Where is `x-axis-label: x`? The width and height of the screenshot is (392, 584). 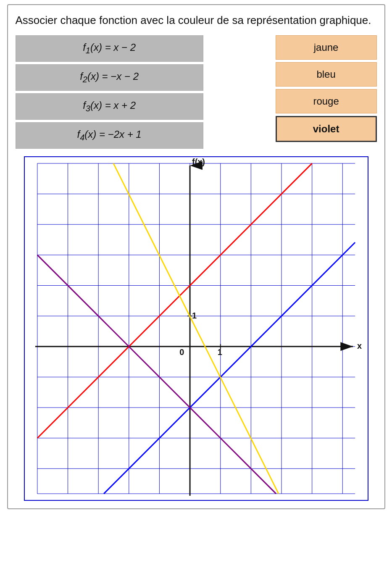 x-axis-label: x is located at coordinates (360, 345).